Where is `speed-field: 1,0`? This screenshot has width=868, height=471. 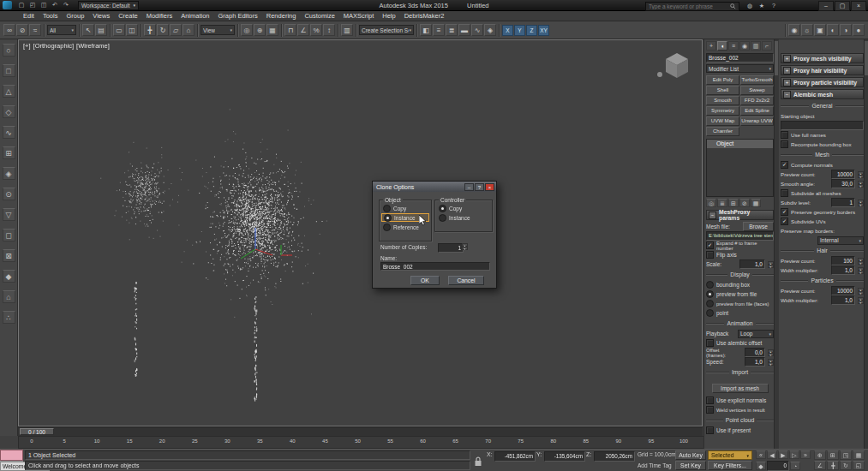 speed-field: 1,0 is located at coordinates (755, 361).